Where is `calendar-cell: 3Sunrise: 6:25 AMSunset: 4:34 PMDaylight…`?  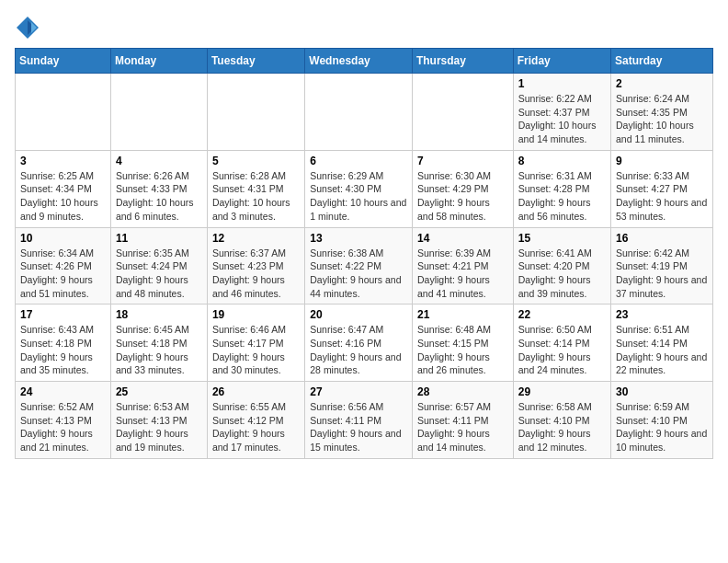 calendar-cell: 3Sunrise: 6:25 AMSunset: 4:34 PMDaylight… is located at coordinates (63, 189).